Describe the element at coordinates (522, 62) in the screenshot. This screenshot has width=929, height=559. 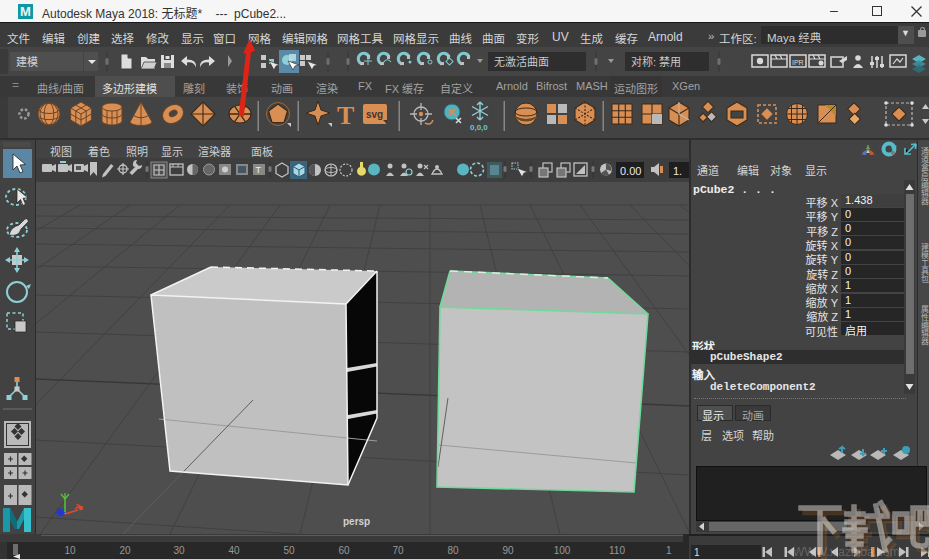
I see `svg-text: 无激活曲面` at that location.